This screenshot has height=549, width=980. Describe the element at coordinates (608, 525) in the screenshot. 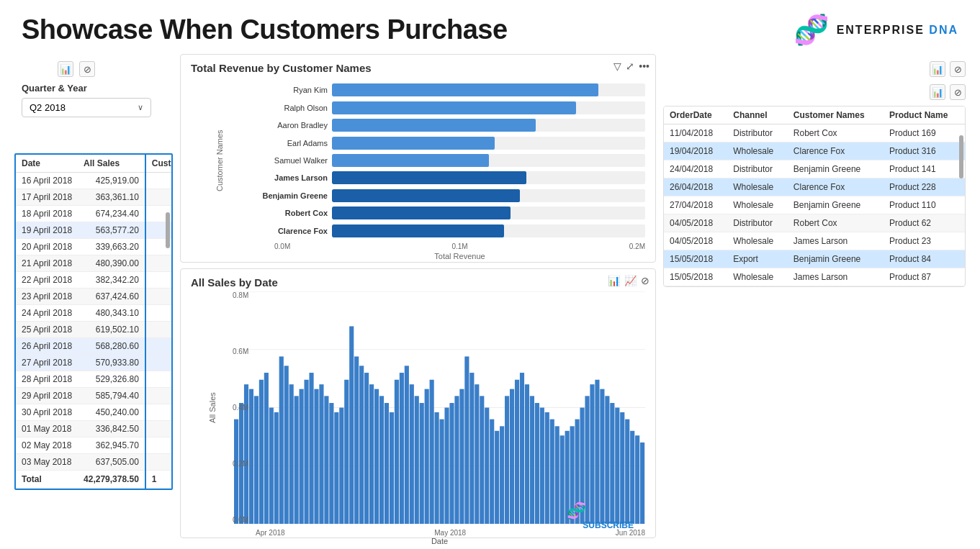

I see `subscribe-text: SUBSCRIBE` at that location.